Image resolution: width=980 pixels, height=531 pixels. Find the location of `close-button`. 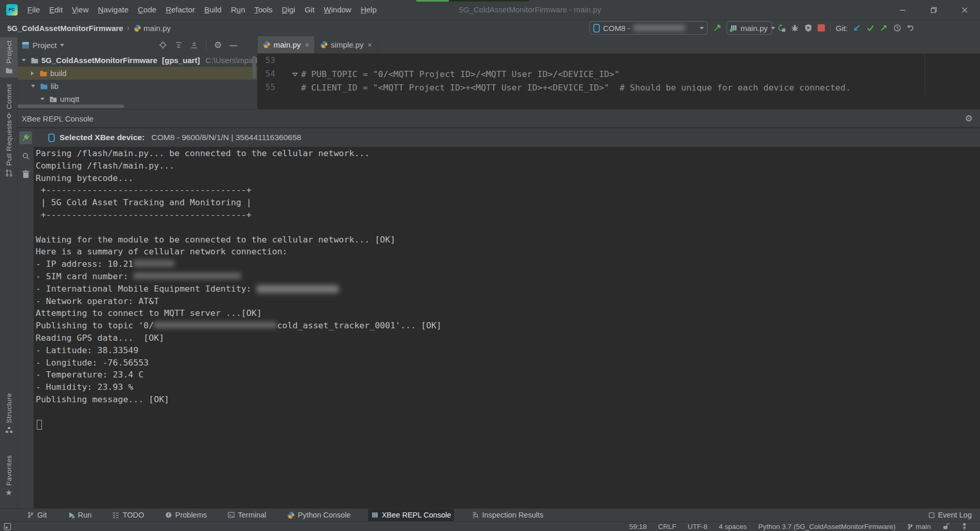

close-button is located at coordinates (964, 10).